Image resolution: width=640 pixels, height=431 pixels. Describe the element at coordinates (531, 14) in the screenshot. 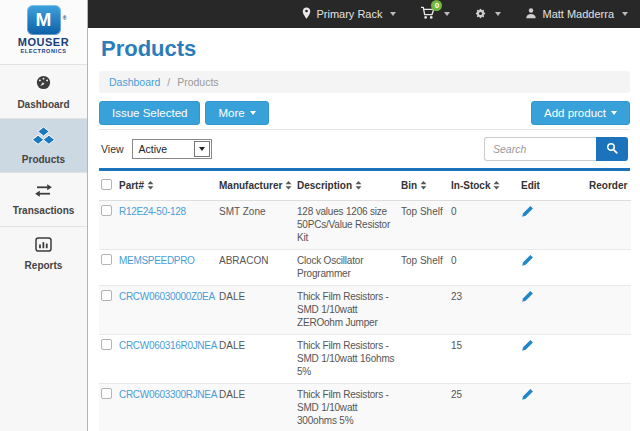

I see `user-icon` at that location.